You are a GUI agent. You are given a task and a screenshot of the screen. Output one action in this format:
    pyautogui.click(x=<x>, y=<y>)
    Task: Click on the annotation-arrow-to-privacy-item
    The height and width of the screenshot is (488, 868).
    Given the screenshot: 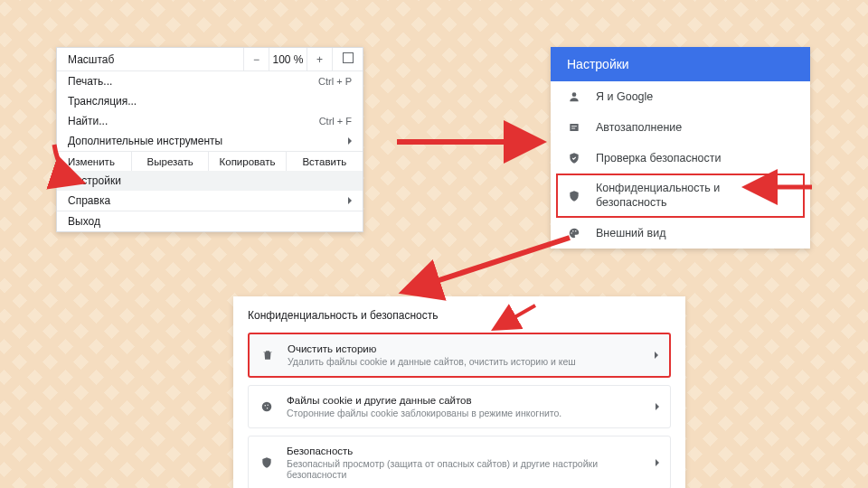 What is the action you would take?
    pyautogui.click(x=779, y=189)
    